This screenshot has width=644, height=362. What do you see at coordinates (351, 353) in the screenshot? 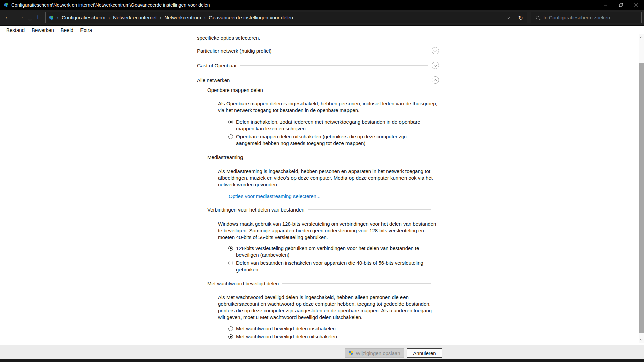
I see `uac-shield-icon` at bounding box center [351, 353].